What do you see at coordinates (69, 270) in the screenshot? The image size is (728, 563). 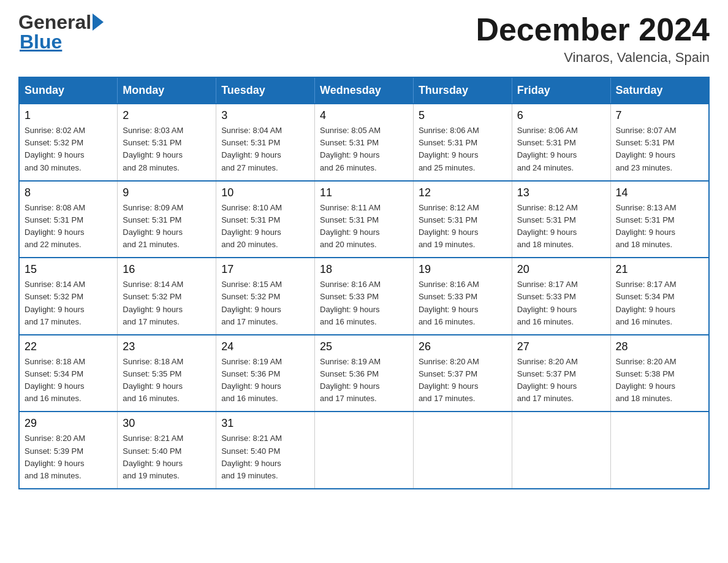 I see `day-number: 15` at bounding box center [69, 270].